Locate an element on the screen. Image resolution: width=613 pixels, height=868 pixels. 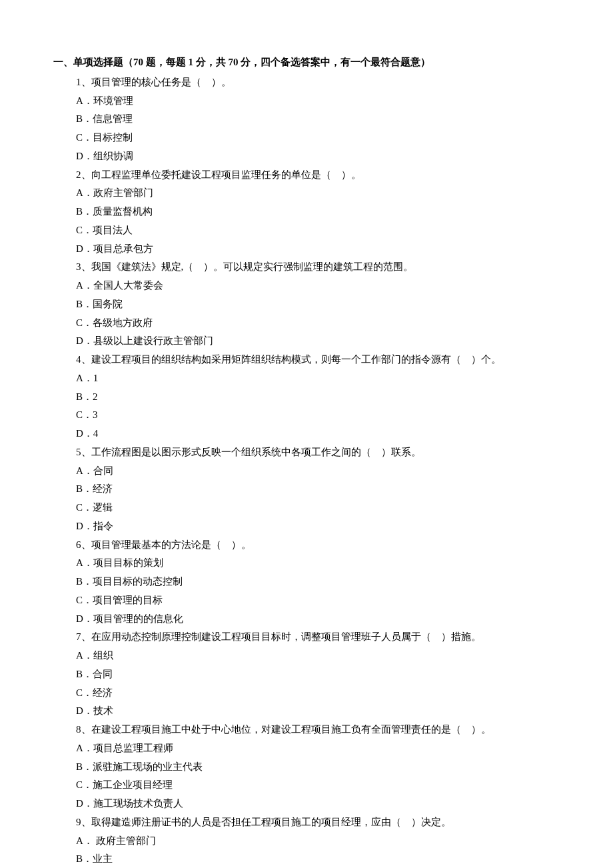
question-option: C．项目法人 is located at coordinates (318, 231).